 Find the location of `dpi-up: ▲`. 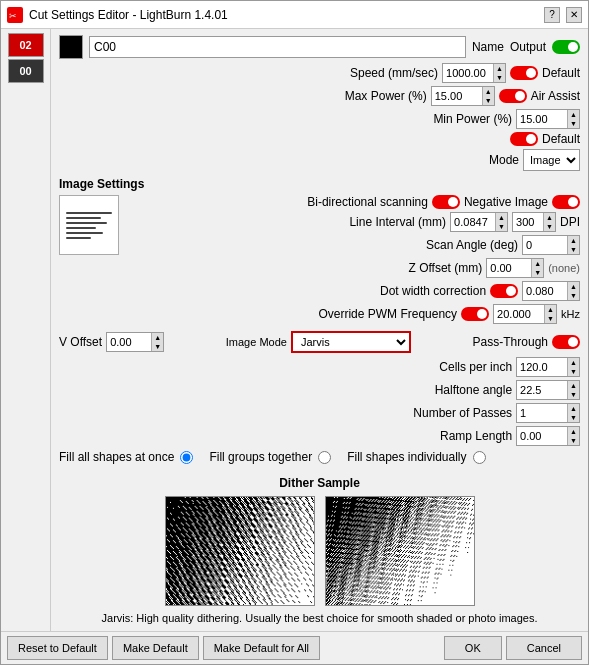

dpi-up: ▲ is located at coordinates (549, 218).